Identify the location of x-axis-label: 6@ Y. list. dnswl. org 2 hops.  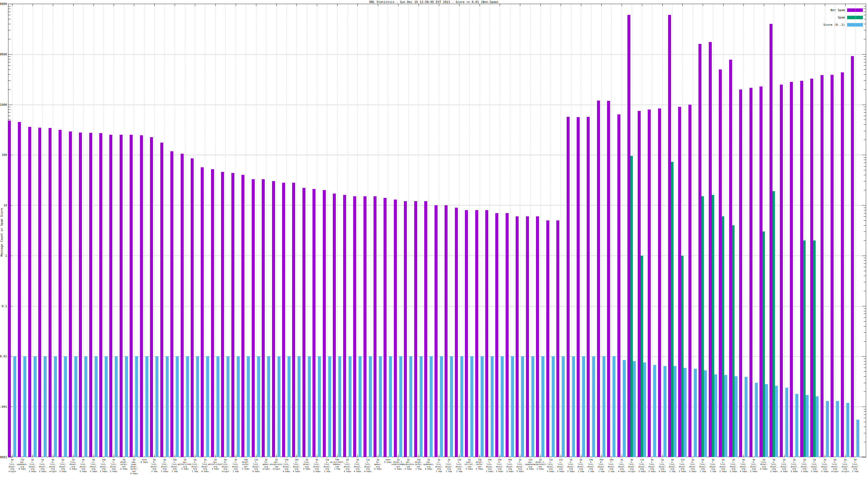
(814, 465).